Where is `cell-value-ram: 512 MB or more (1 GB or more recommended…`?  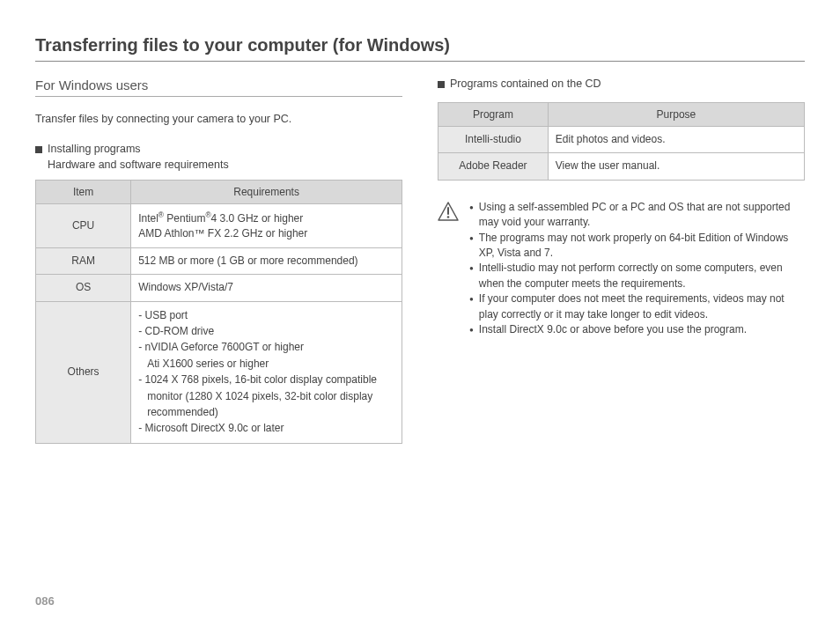
cell-value-ram: 512 MB or more (1 GB or more recommended… is located at coordinates (267, 261).